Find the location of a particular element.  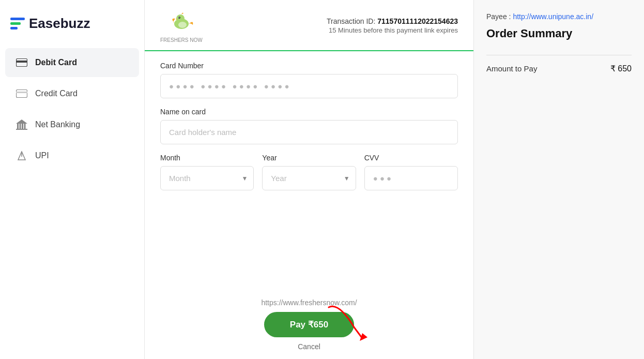

payee-info: Payee : http://www.unipune.ac.in/ is located at coordinates (559, 17).